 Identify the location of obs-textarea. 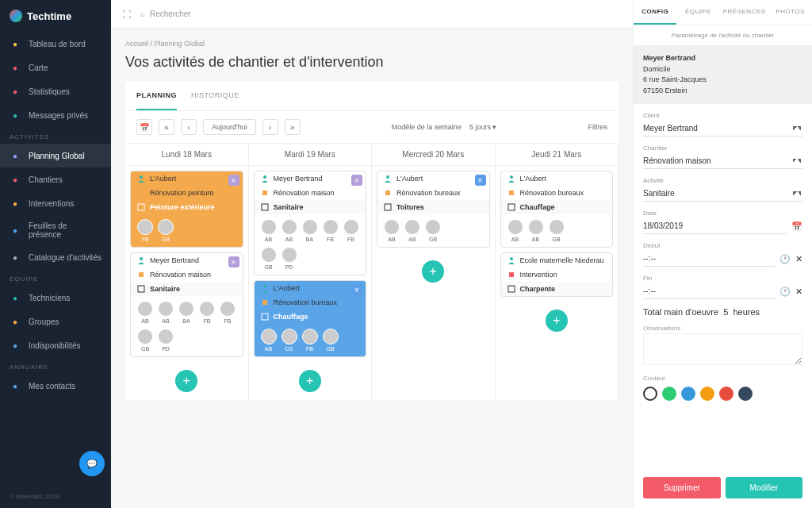
(723, 349).